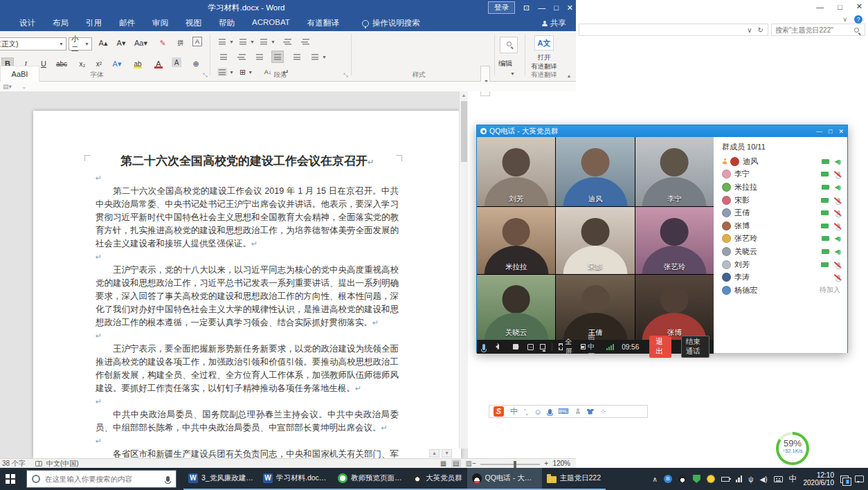 This screenshot has height=490, width=868. Describe the element at coordinates (224, 57) in the screenshot. I see `align-left-button` at that location.